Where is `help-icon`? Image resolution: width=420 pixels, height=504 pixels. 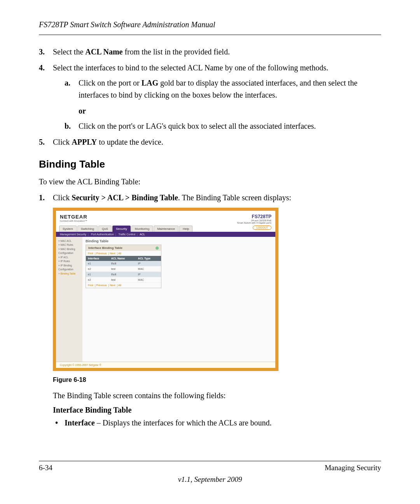
help-icon is located at coordinates (157, 248).